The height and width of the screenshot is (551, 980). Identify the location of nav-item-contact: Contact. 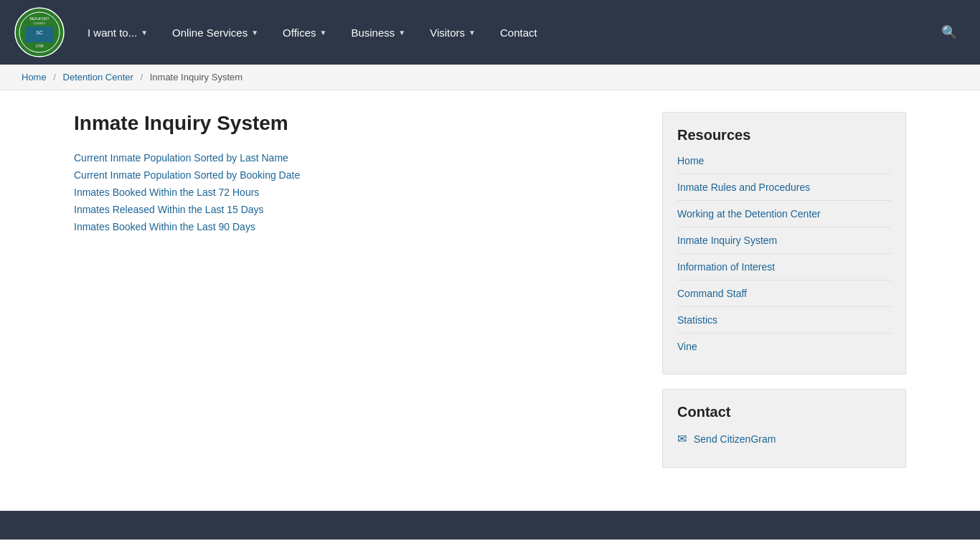
(519, 33).